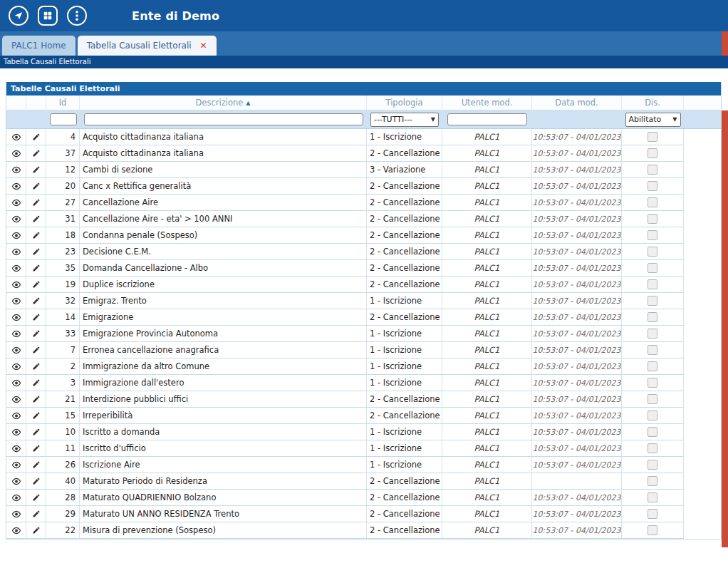 This screenshot has width=728, height=578. I want to click on column-label: Dis., so click(652, 103).